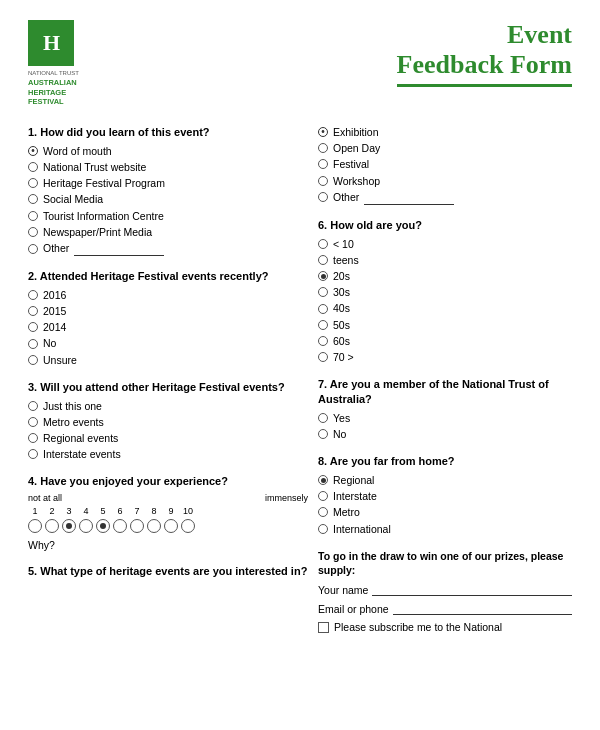  Describe the element at coordinates (168, 167) in the screenshot. I see `list-item: National Trust website` at that location.